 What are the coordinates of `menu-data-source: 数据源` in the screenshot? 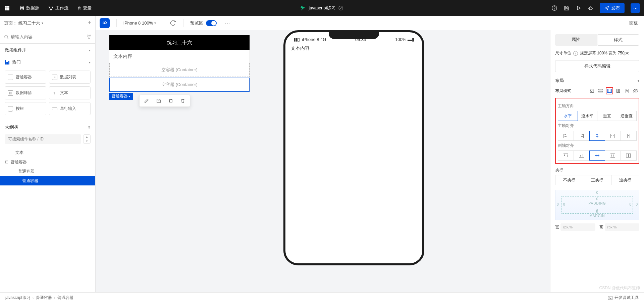 It's located at (30, 8).